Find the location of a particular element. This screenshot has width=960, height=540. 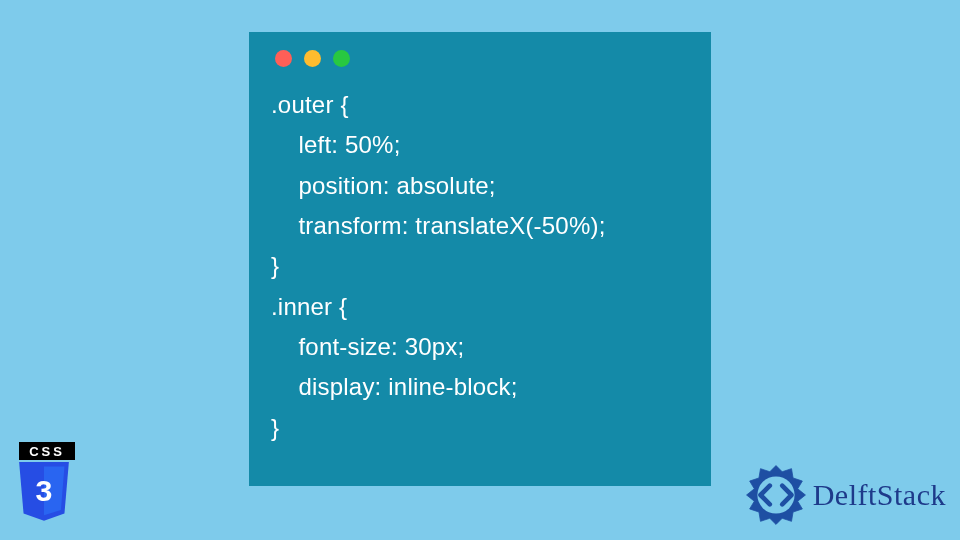

delftstack-brand-name: DelftStack is located at coordinates (880, 495).